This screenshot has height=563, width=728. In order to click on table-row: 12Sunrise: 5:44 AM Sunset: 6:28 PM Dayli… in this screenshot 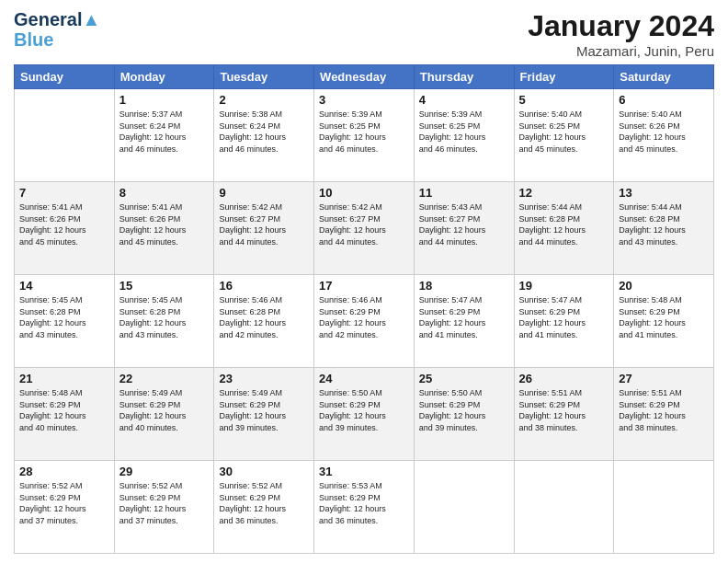, I will do `click(564, 228)`.